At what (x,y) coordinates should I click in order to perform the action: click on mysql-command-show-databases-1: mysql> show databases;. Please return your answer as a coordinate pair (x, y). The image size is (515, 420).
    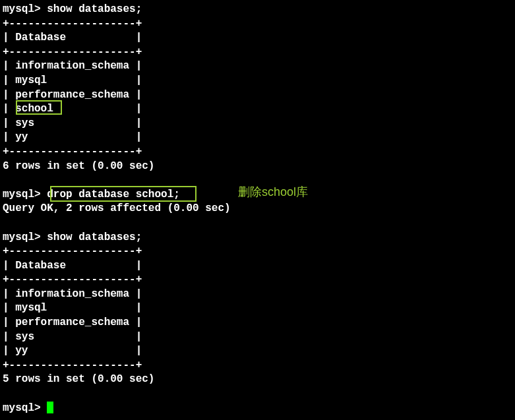
    Looking at the image, I should click on (258, 10).